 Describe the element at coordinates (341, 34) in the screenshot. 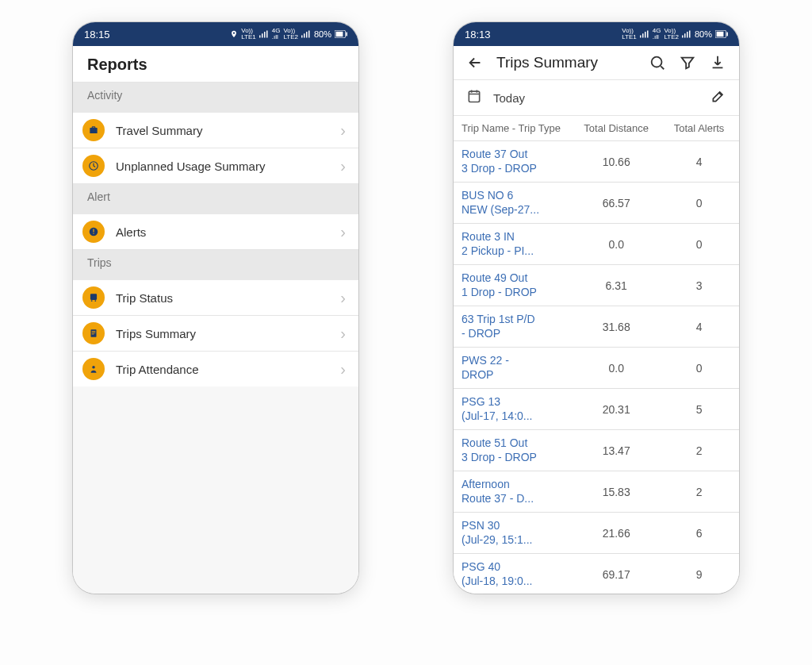

I see `battery-icon` at that location.